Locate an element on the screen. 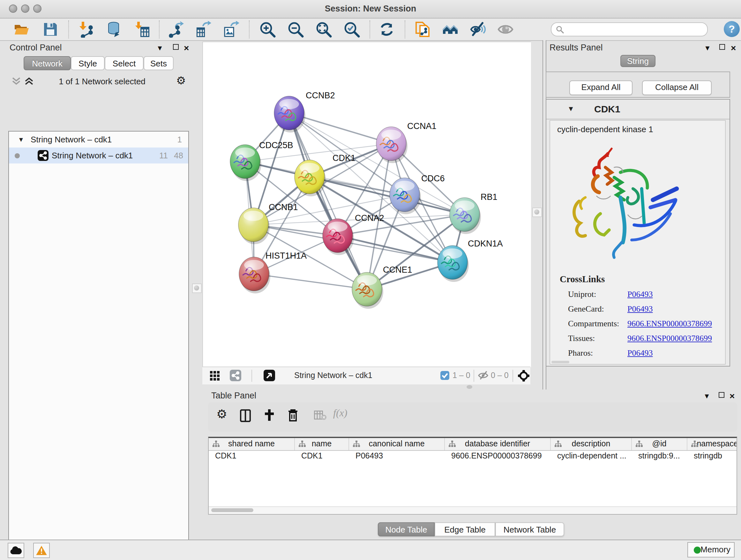 The width and height of the screenshot is (741, 560). results-entry-header: ▼ CDK1 is located at coordinates (638, 109).